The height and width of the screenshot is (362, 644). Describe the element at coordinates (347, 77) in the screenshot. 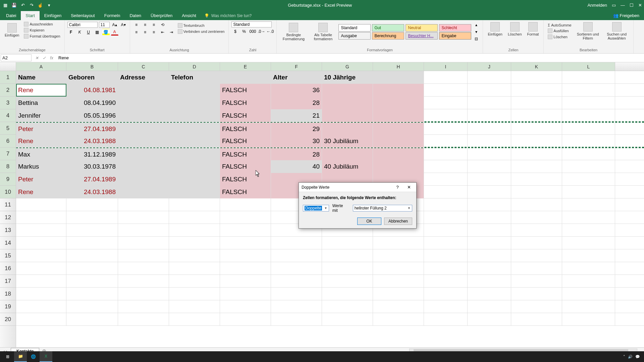

I see `cell-G1: 10 Jährige` at that location.